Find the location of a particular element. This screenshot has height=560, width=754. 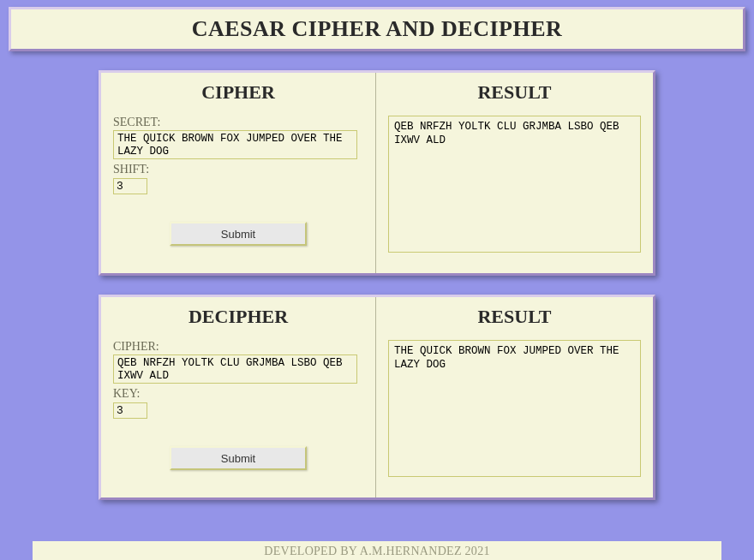

app-header: CAESAR CIPHER AND DECIPHER is located at coordinates (377, 29).